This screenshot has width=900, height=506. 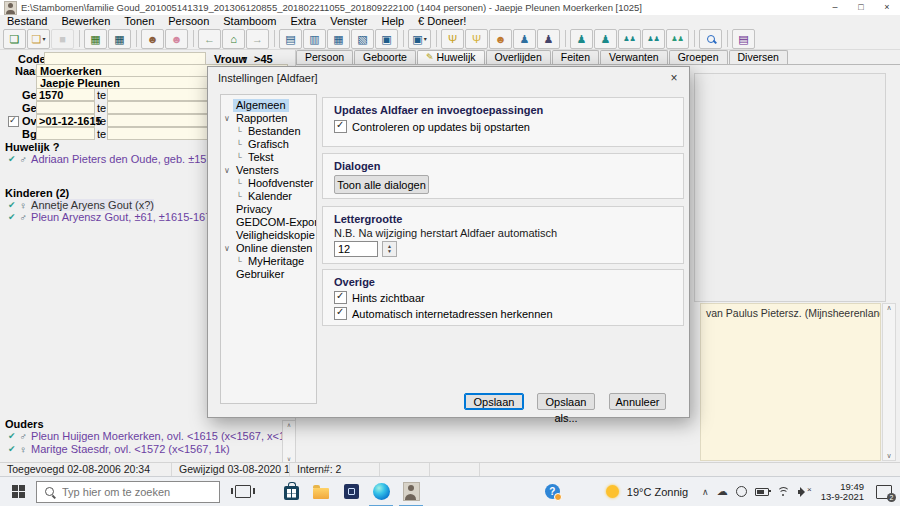 What do you see at coordinates (356, 249) in the screenshot?
I see `fontsize-input` at bounding box center [356, 249].